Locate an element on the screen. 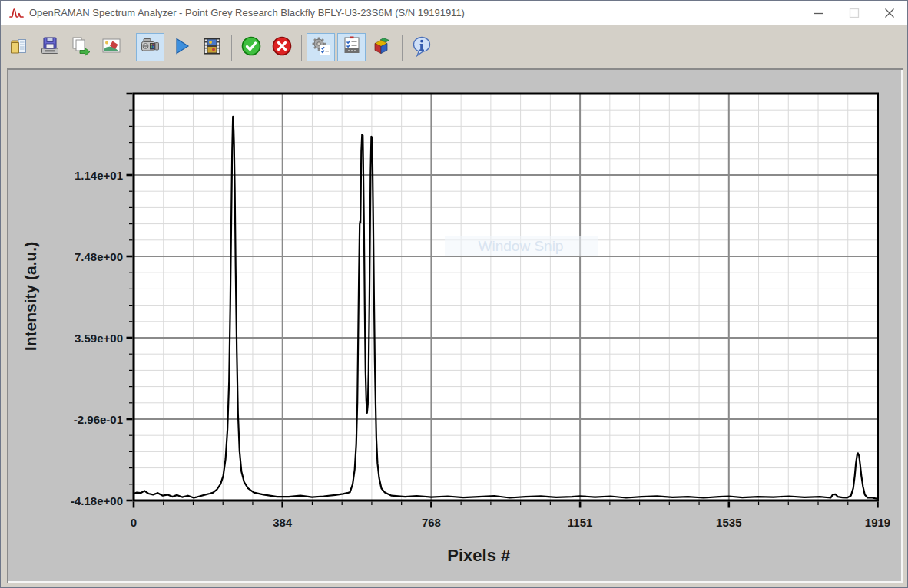 This screenshot has height=588, width=908. info-button is located at coordinates (421, 48).